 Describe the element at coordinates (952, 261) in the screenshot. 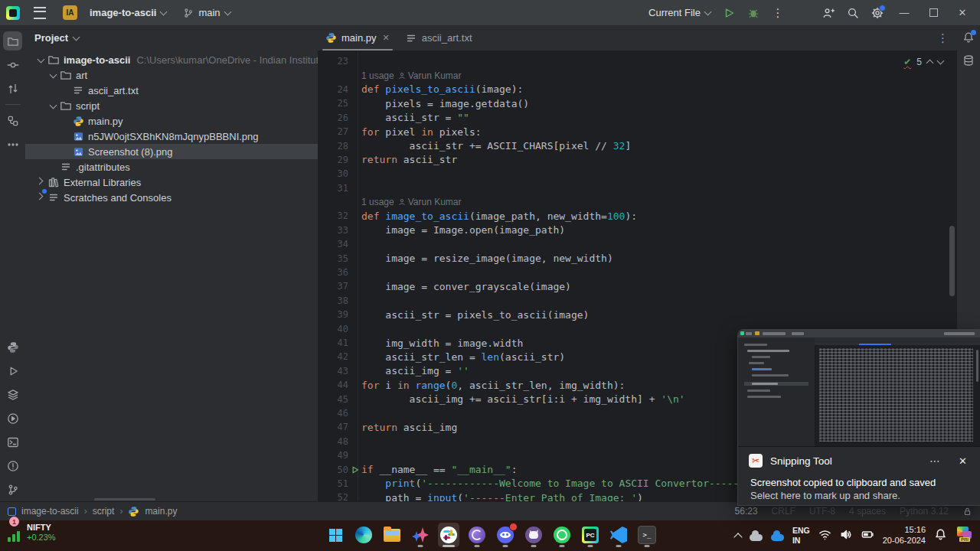

I see `editor-scrollbar` at that location.